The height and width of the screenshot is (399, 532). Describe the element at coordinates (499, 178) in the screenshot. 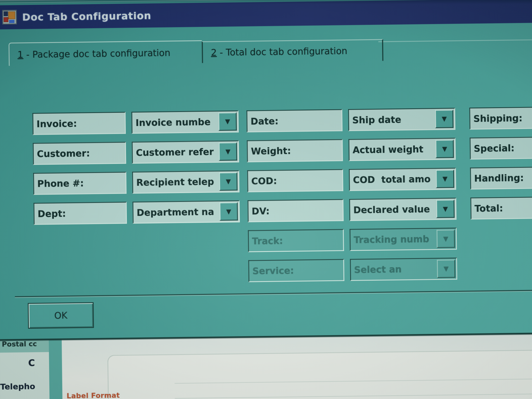

I see `field-text: Handling:` at that location.